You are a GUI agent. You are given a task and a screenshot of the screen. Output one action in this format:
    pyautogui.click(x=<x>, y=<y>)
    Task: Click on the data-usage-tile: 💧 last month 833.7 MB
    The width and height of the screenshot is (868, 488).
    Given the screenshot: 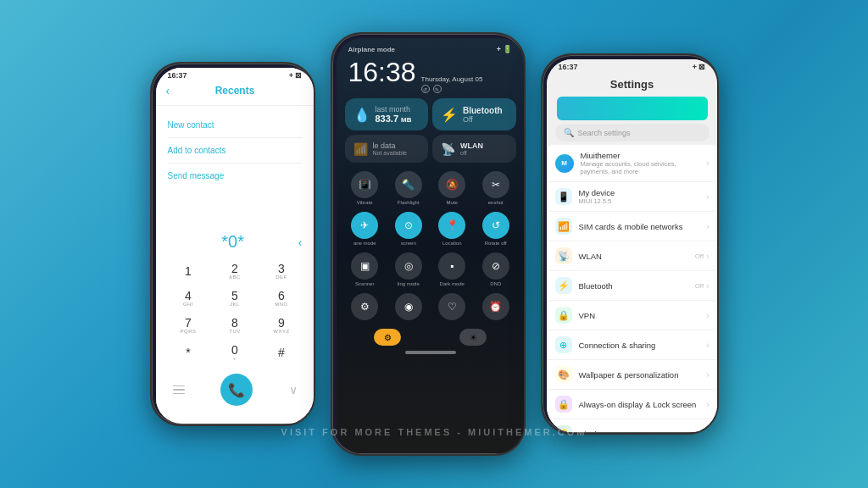 What is the action you would take?
    pyautogui.click(x=387, y=114)
    